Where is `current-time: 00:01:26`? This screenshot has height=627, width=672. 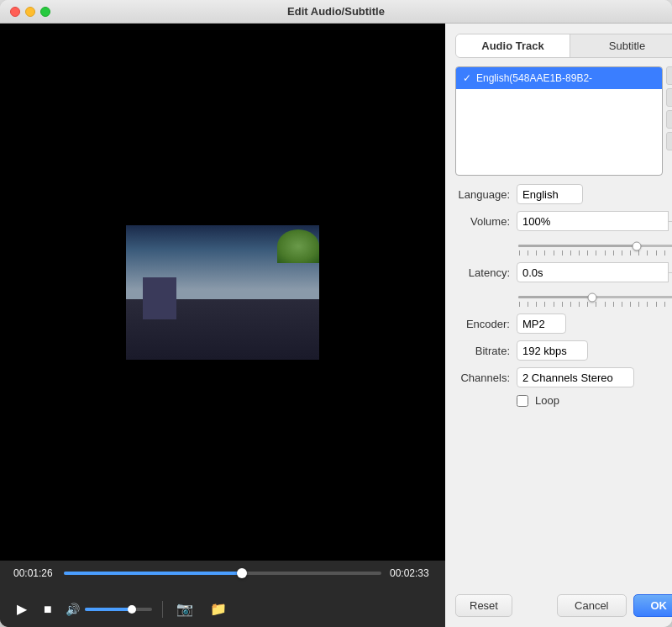 current-time: 00:01:26 is located at coordinates (34, 573).